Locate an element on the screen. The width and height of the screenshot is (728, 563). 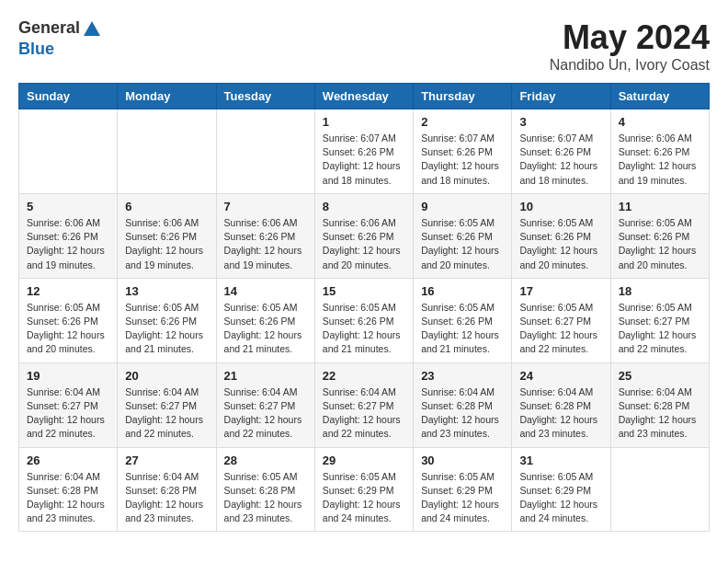
calendar-cell-4-1: 19Sunrise: 6:04 AM Sunset: 6:27 PM Dayli… is located at coordinates (68, 405).